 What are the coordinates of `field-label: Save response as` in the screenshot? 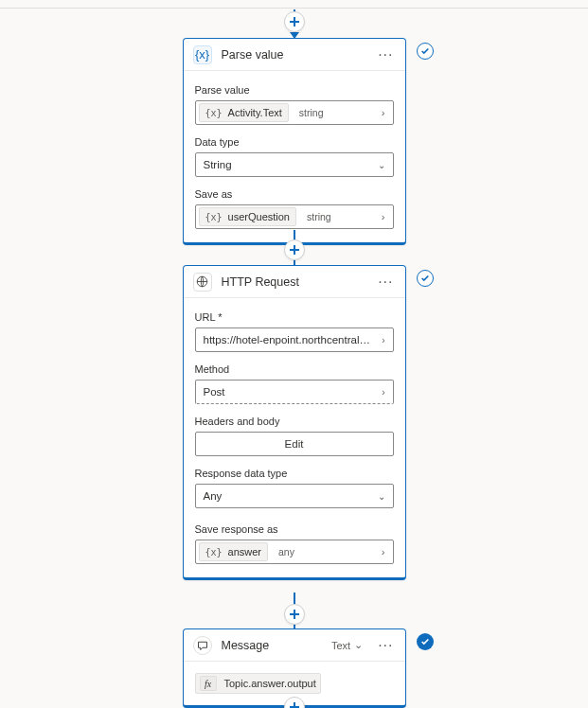 It's located at (294, 529).